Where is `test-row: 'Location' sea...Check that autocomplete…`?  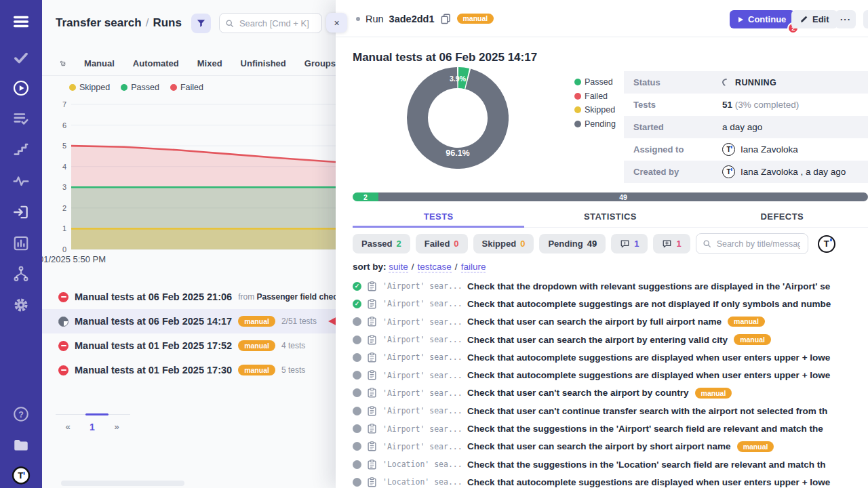
test-row: 'Location' sea...Check that autocomplete… is located at coordinates (610, 481).